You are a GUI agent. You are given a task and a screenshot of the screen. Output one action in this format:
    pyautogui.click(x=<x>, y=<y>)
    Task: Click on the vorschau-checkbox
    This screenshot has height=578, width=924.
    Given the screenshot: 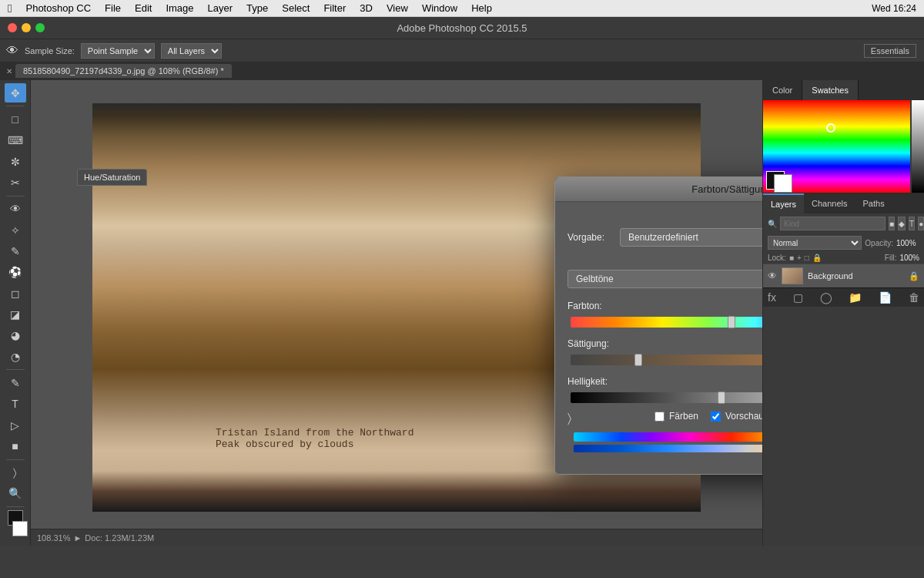 What is the action you would take?
    pyautogui.click(x=716, y=416)
    